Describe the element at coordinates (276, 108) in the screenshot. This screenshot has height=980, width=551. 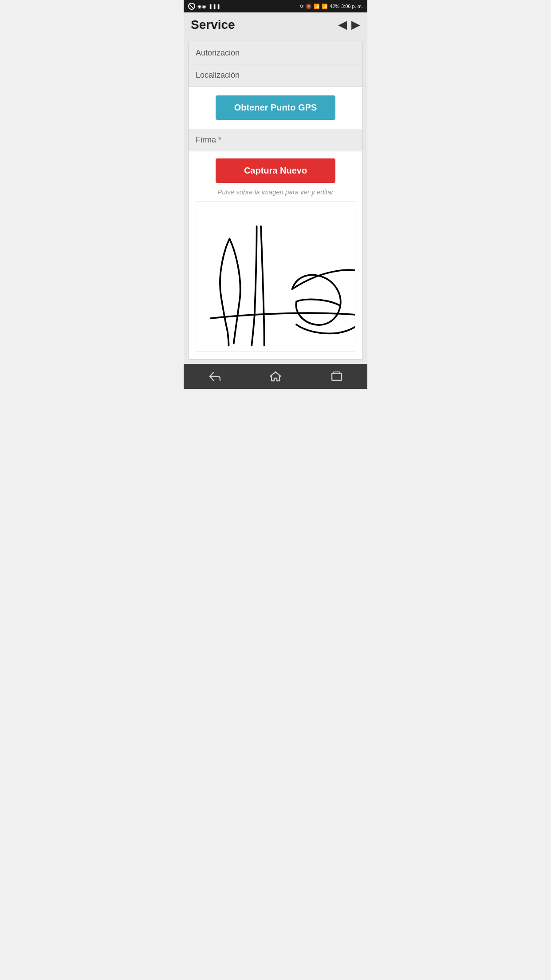
I see `gps-section: Obtener Punto GPS` at that location.